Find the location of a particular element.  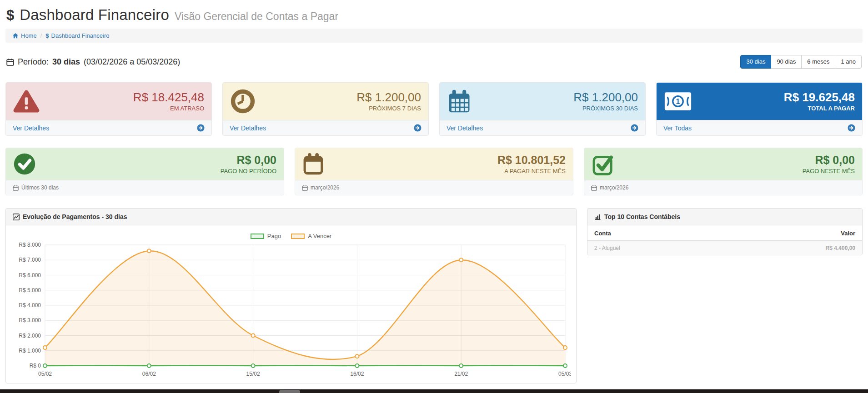

breadcrumb-current-label: Dashboard Financeiro is located at coordinates (80, 35).